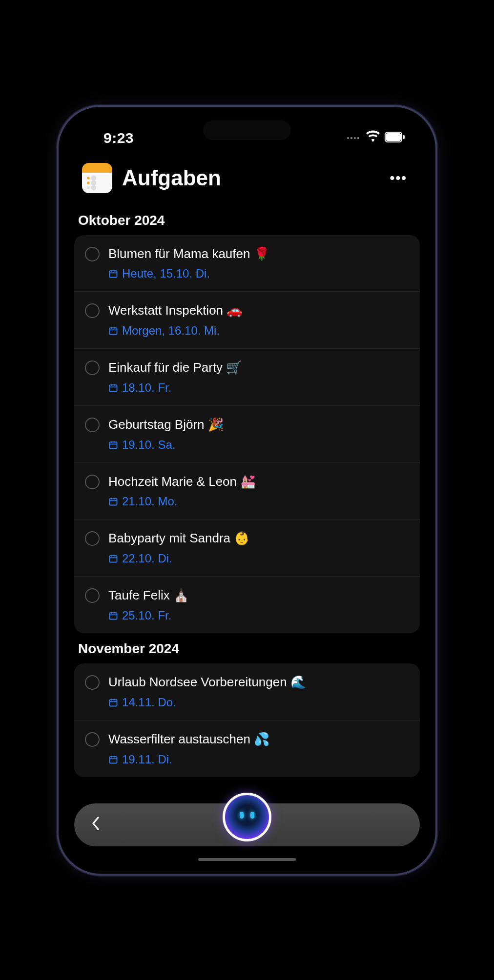 This screenshot has width=494, height=980. What do you see at coordinates (247, 749) in the screenshot?
I see `task-item: Wasserfilter austauschen 💦19.11. Di.` at bounding box center [247, 749].